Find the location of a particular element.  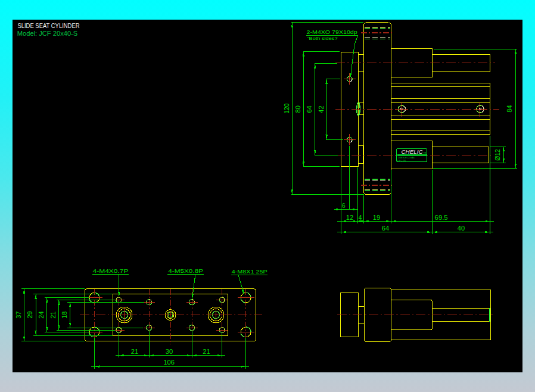

svg-text: TM is located at coordinates (425, 153).